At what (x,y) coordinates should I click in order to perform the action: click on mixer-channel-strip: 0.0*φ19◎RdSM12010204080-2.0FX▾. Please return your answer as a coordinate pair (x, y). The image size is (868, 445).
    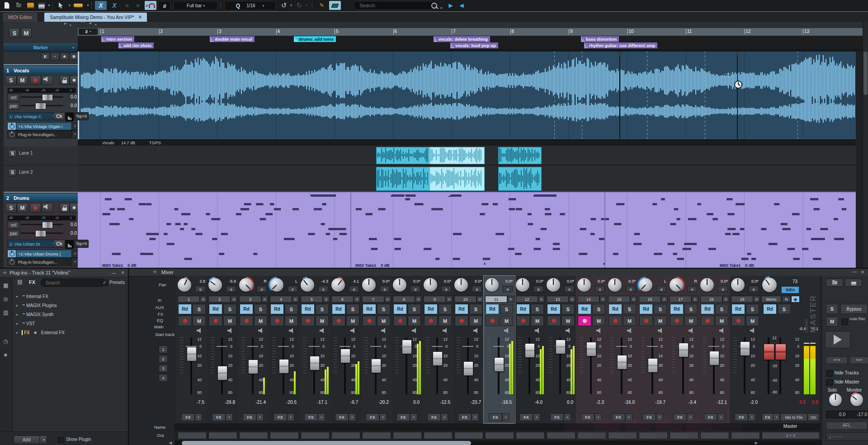
    Looking at the image, I should click on (745, 350).